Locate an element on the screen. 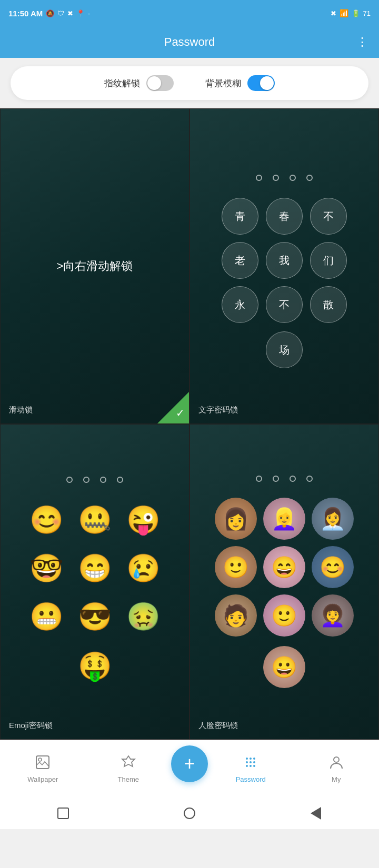  plus-icon: + is located at coordinates (190, 764).